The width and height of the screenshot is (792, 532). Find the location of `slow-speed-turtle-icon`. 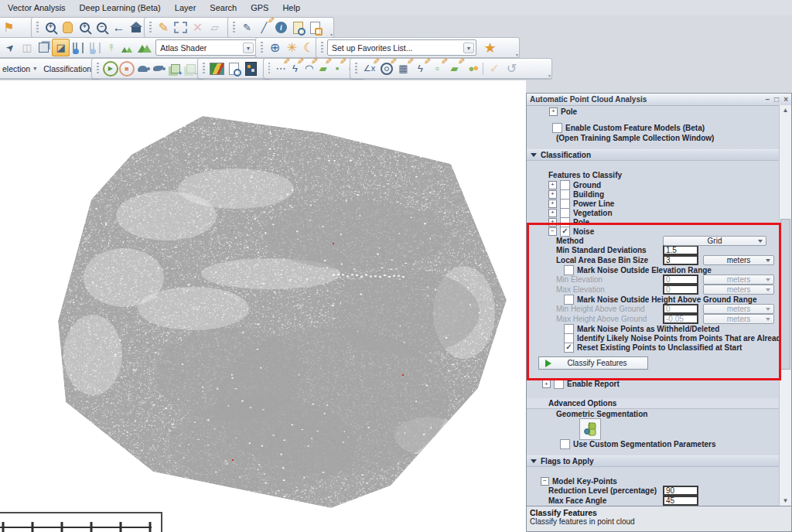

slow-speed-turtle-icon is located at coordinates (142, 68).